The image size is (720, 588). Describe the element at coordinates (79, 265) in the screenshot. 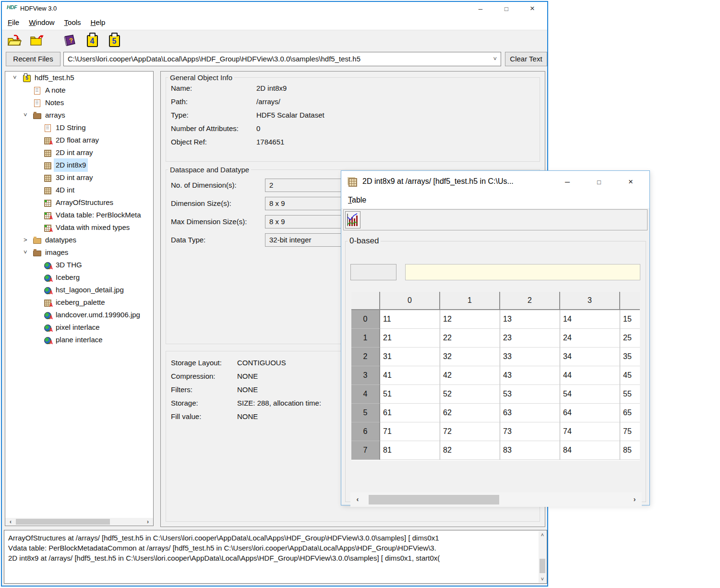

I see `tree-item: 3D THG` at that location.